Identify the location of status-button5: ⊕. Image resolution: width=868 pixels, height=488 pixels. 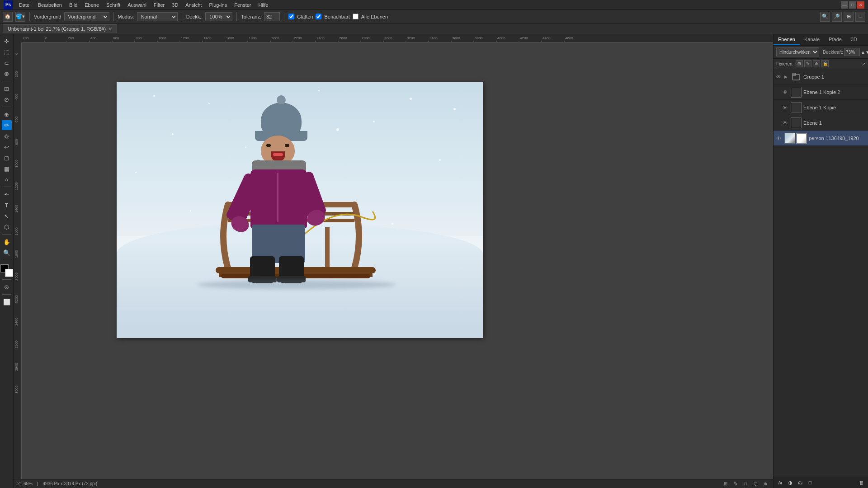
(765, 484).